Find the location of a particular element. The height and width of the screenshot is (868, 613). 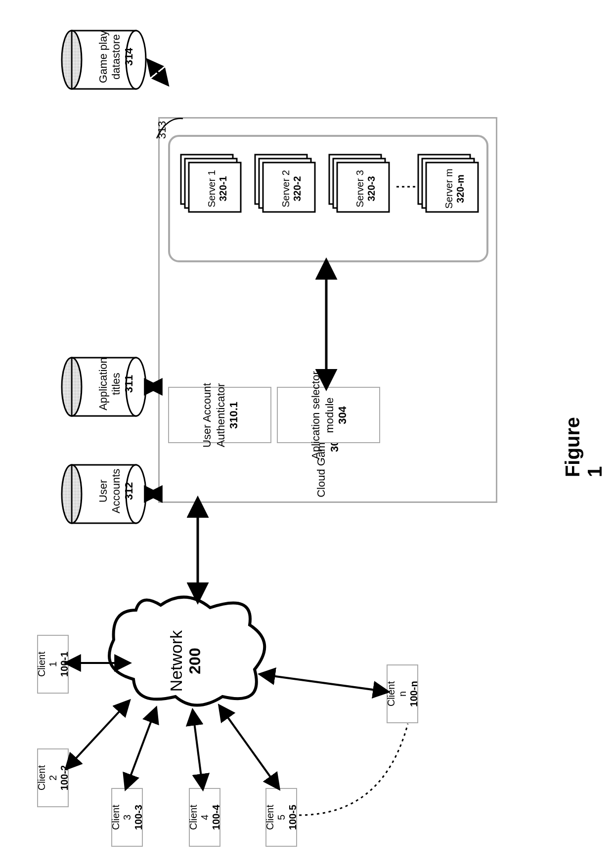

selector-title: Aplication selector module is located at coordinates (322, 415).